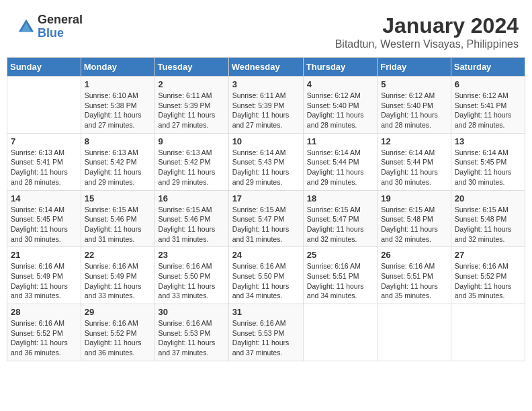 Image resolution: width=532 pixels, height=411 pixels. What do you see at coordinates (118, 219) in the screenshot?
I see `calendar-cell: 15Sunrise: 6:15 AMSunset: 5:46 PMDayligh…` at bounding box center [118, 219].